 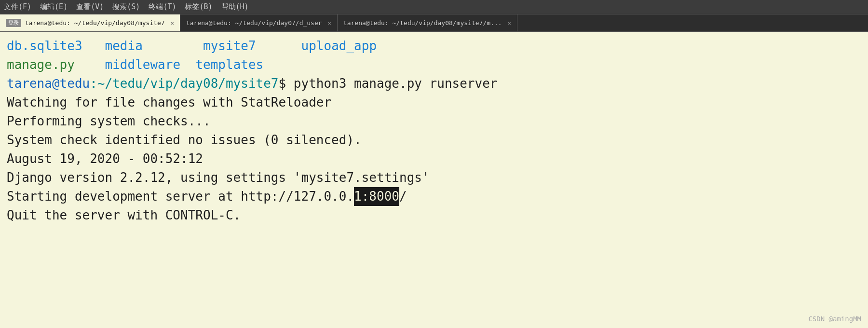 What do you see at coordinates (199, 7) in the screenshot?
I see `menu-tags: 标签(B)` at bounding box center [199, 7].